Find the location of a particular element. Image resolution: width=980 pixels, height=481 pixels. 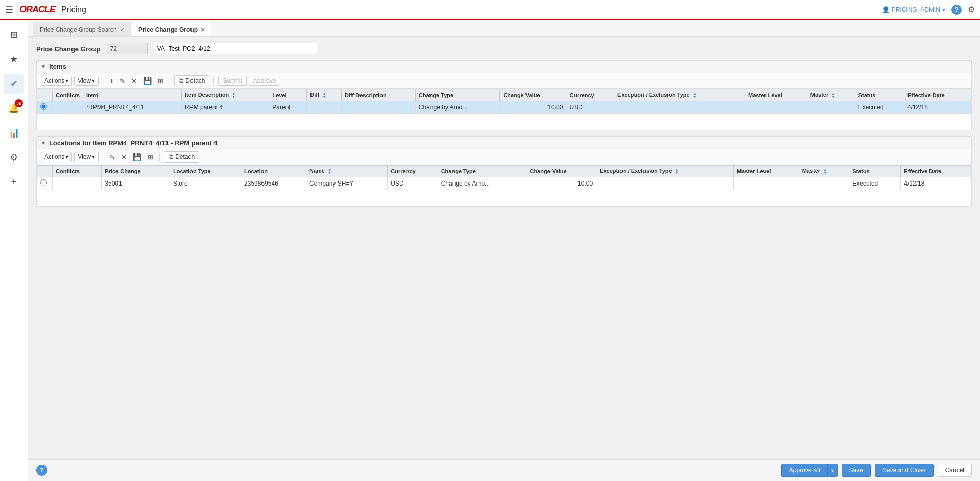

sidebar-item-settings: ⚙ is located at coordinates (14, 157).